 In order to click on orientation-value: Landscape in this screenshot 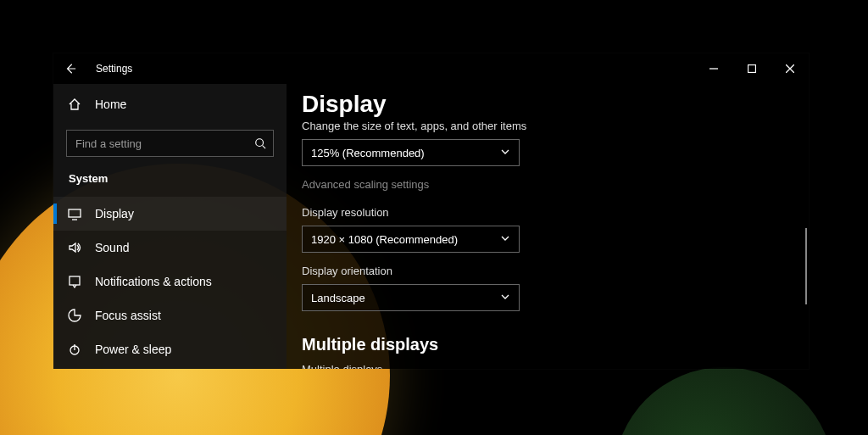, I will do `click(338, 298)`.